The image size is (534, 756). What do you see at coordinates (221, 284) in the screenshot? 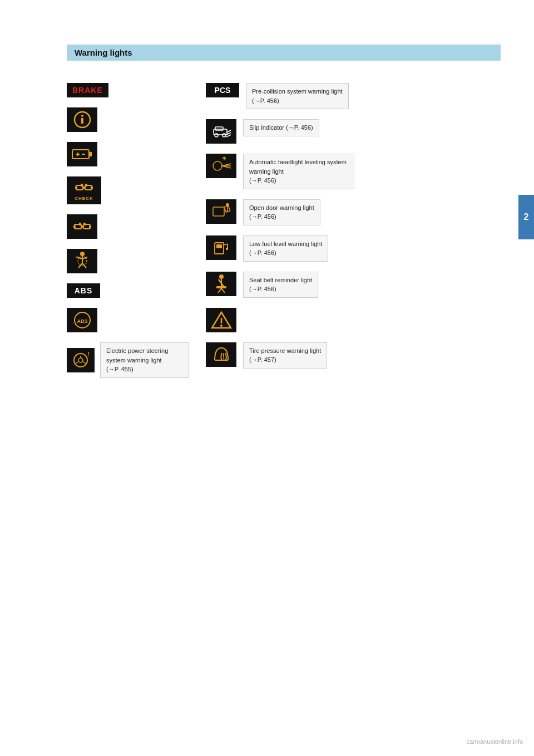
I see `seatbelt-icon` at bounding box center [221, 284].